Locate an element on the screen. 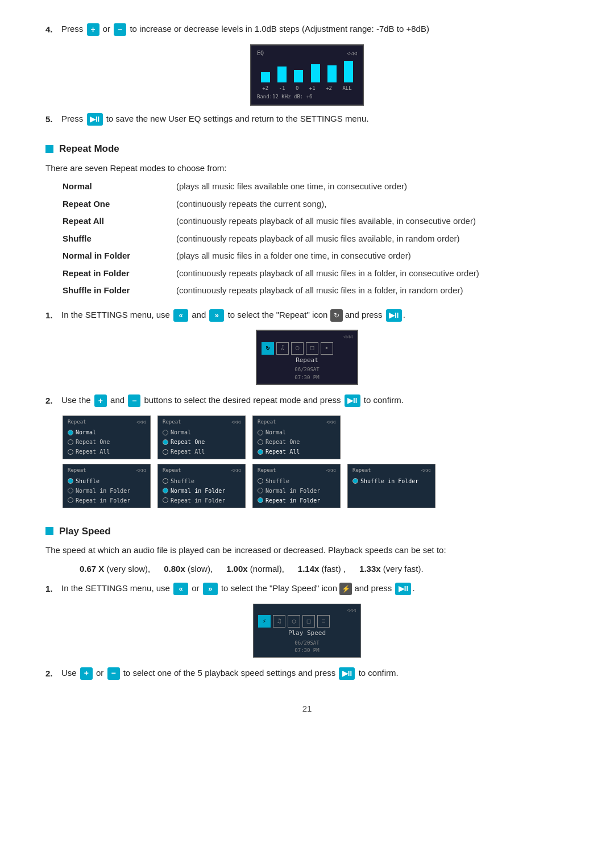  step-4-or: or is located at coordinates (107, 28).